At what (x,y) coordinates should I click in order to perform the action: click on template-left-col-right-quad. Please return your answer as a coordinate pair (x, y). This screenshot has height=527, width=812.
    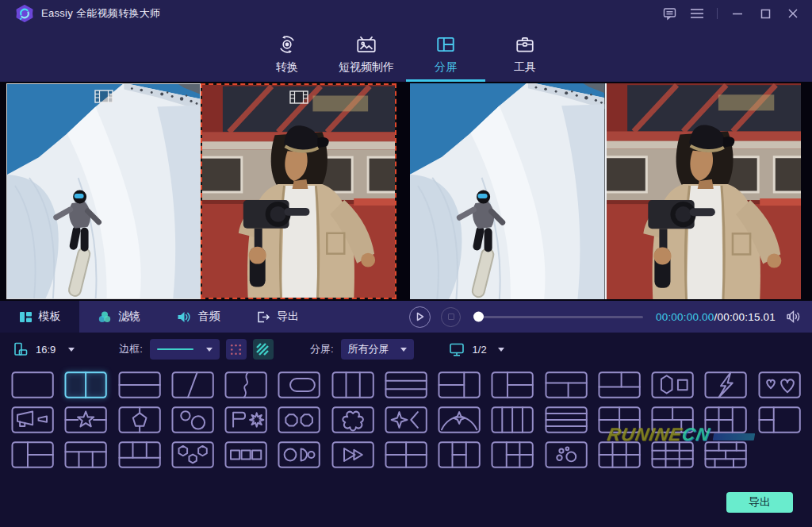
    Looking at the image, I should click on (512, 455).